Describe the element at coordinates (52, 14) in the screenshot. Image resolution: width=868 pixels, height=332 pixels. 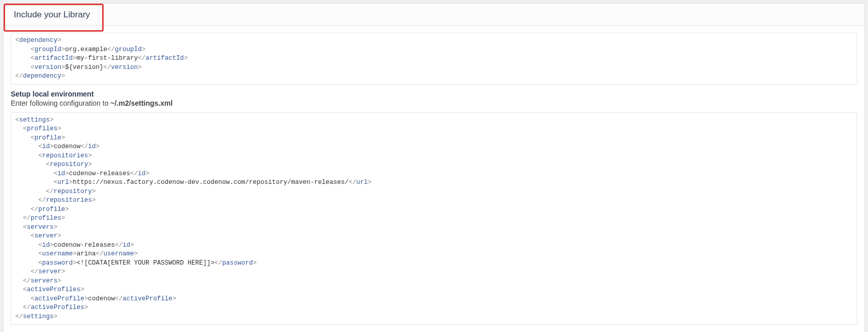
I see `panel-title: Include your Library` at that location.